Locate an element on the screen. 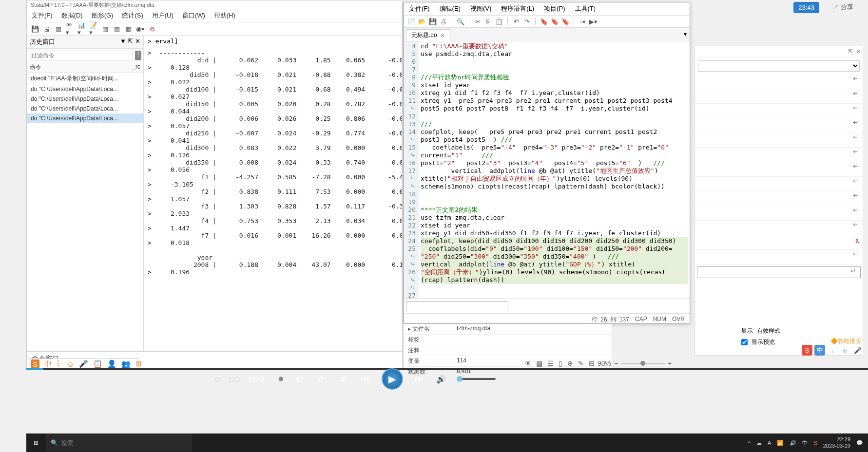 The height and width of the screenshot is (452, 868). volume-button: 🔊 is located at coordinates (441, 379).